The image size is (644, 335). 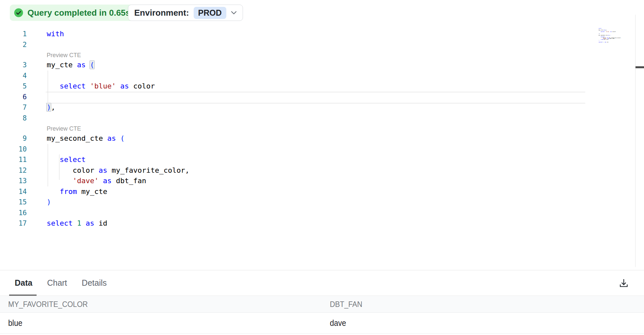 What do you see at coordinates (94, 283) in the screenshot?
I see `tab-details: Details` at bounding box center [94, 283].